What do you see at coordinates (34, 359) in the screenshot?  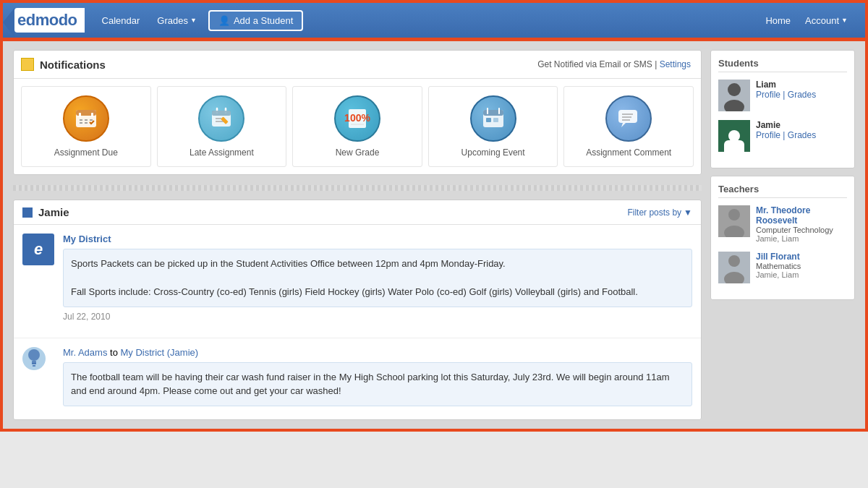 I see `bulb-avatar` at bounding box center [34, 359].